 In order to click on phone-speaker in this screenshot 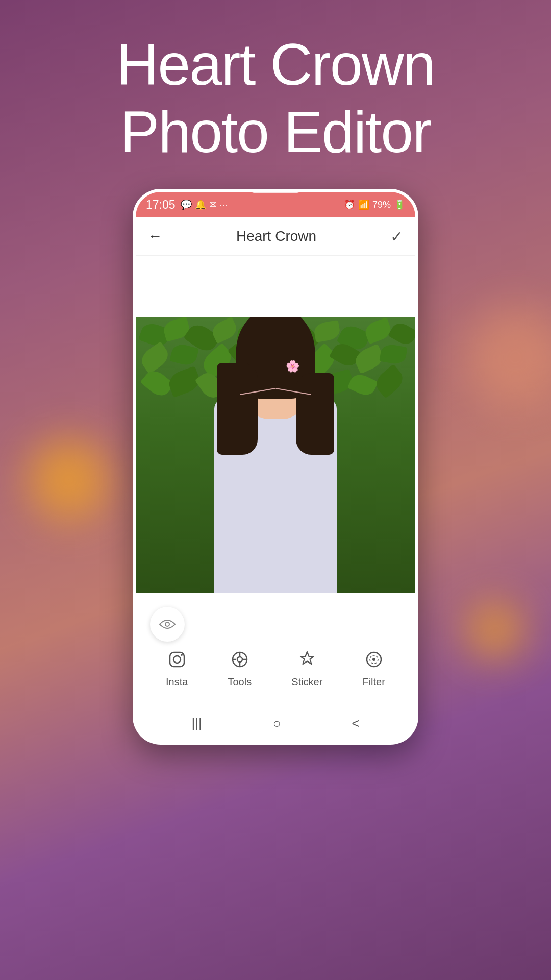, I will do `click(276, 191)`.